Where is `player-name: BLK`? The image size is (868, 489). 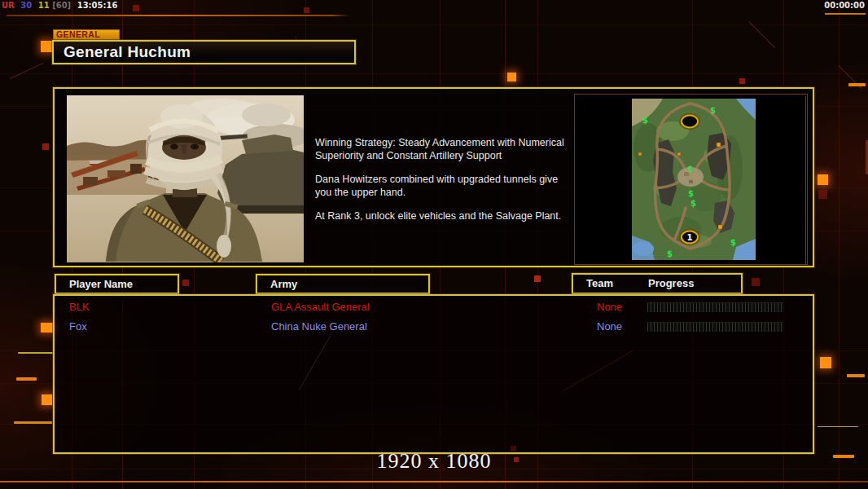 player-name: BLK is located at coordinates (80, 307).